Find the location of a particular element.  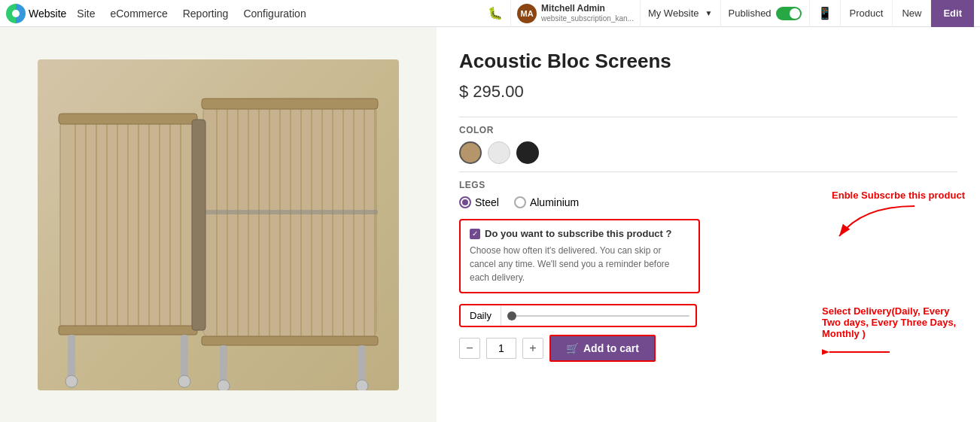

subscribe-label: Do you want to subscribe this product ? is located at coordinates (578, 233).